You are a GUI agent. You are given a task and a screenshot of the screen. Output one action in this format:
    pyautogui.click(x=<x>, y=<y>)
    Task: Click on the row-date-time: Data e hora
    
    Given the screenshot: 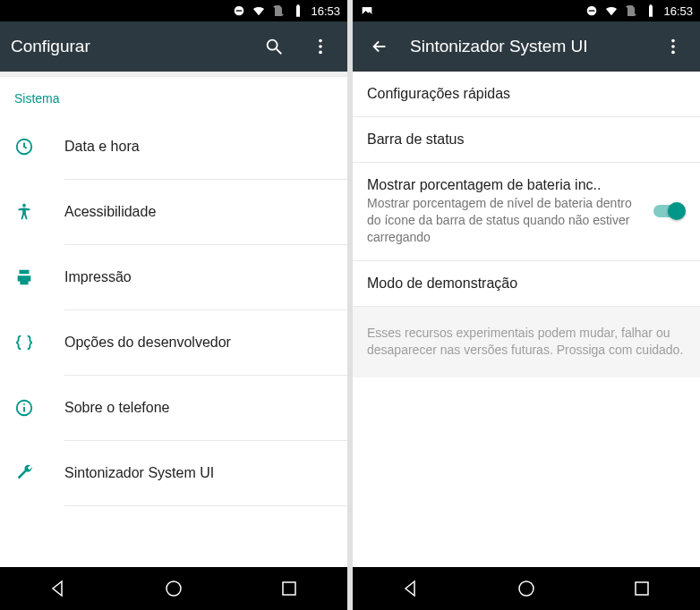 What is the action you would take?
    pyautogui.click(x=174, y=147)
    